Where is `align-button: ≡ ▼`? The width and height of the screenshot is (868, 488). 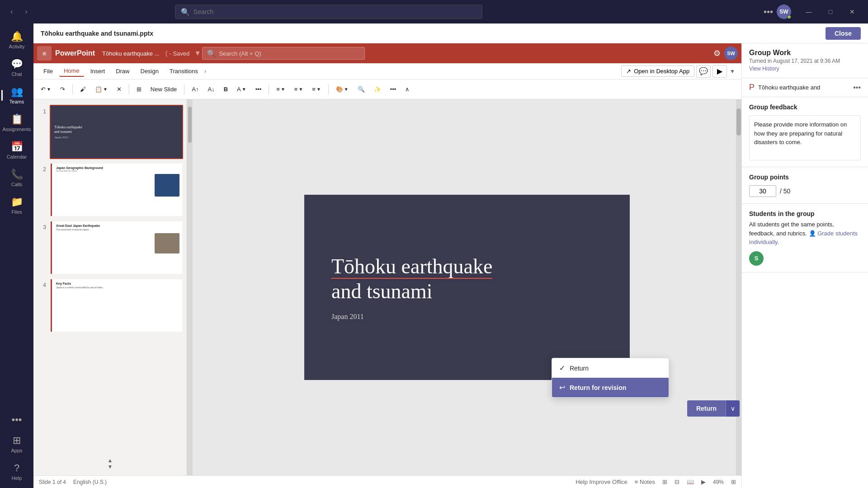
align-button: ≡ ▼ is located at coordinates (316, 89).